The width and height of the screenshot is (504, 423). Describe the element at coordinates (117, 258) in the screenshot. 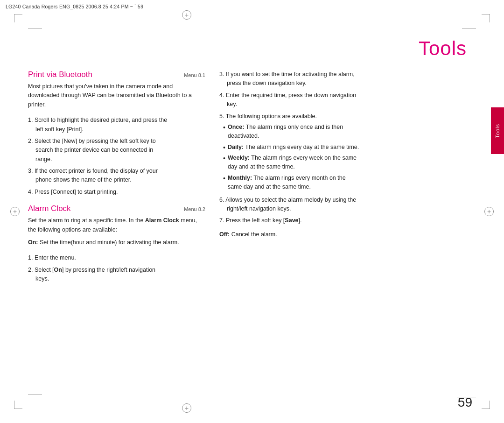

I see `list-item: 1. Enter the menu.` at that location.